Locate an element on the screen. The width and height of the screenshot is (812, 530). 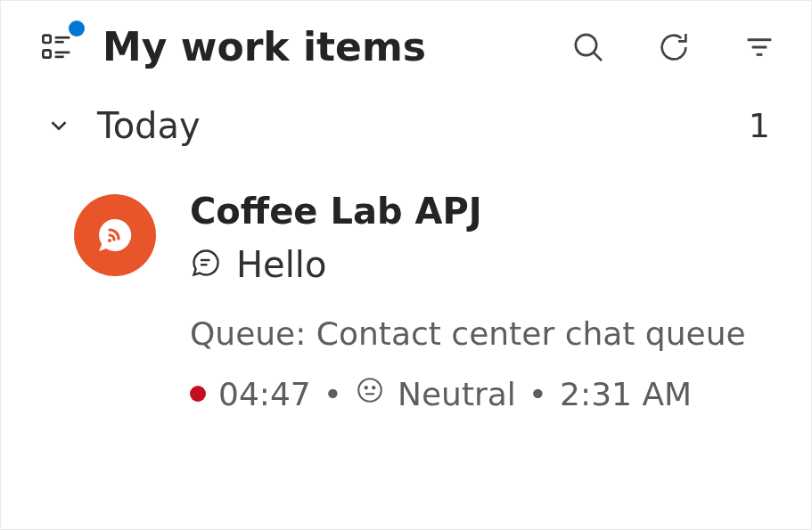
work-item-title: Coffee Lab APJ is located at coordinates (480, 211).